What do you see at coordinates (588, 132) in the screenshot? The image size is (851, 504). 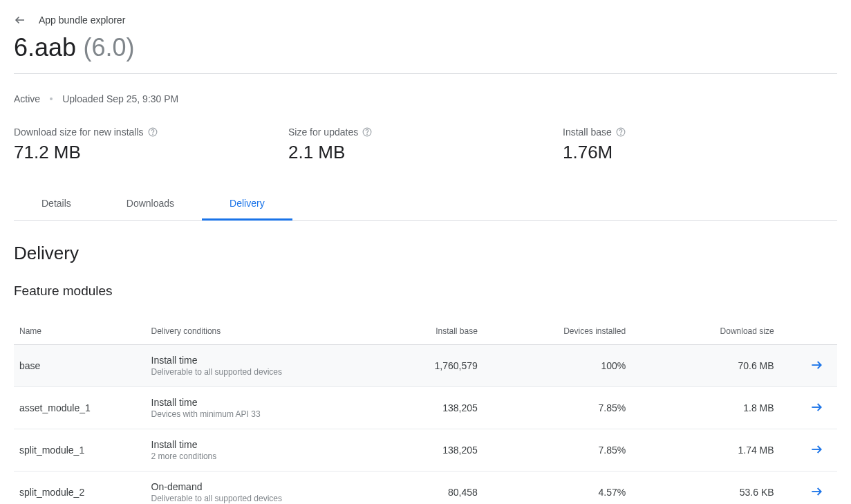 I see `metric-install-base-label: Install base` at bounding box center [588, 132].